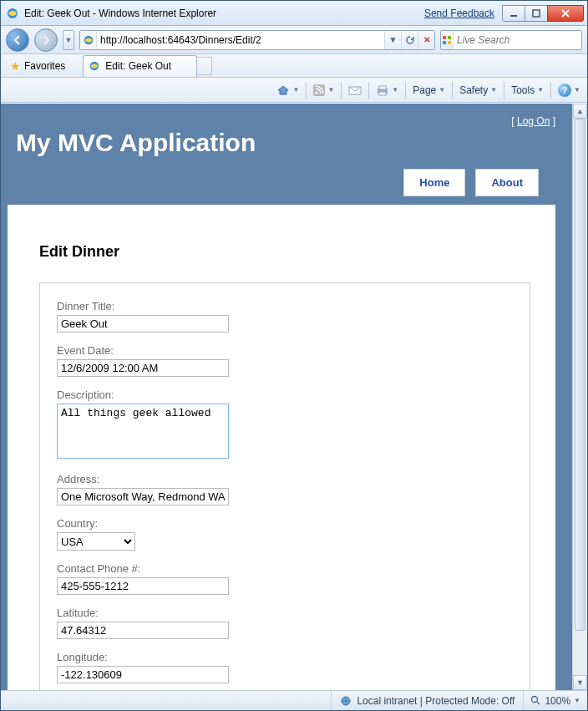 The height and width of the screenshot is (711, 588). What do you see at coordinates (518, 40) in the screenshot?
I see `search-input` at bounding box center [518, 40].